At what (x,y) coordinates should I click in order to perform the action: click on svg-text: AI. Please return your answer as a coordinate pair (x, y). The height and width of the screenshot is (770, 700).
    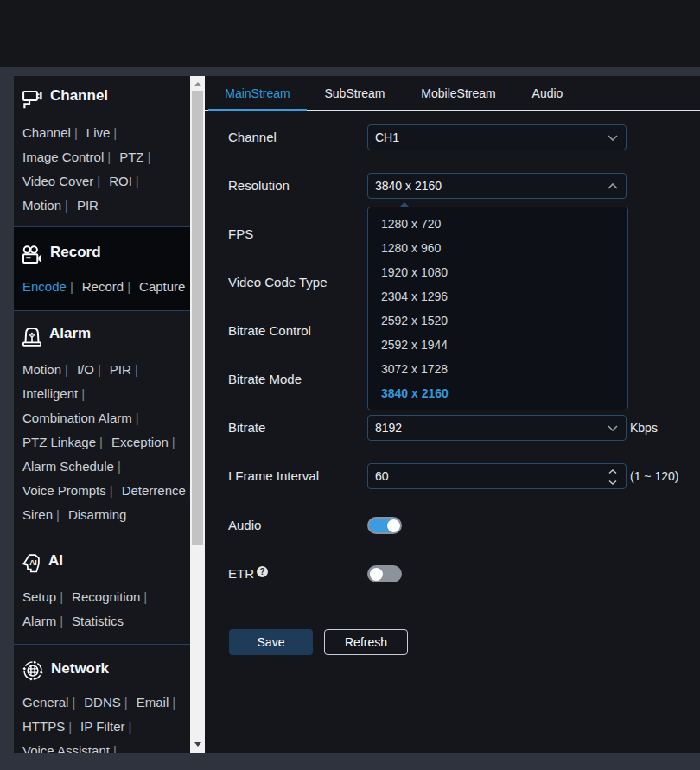
    Looking at the image, I should click on (33, 562).